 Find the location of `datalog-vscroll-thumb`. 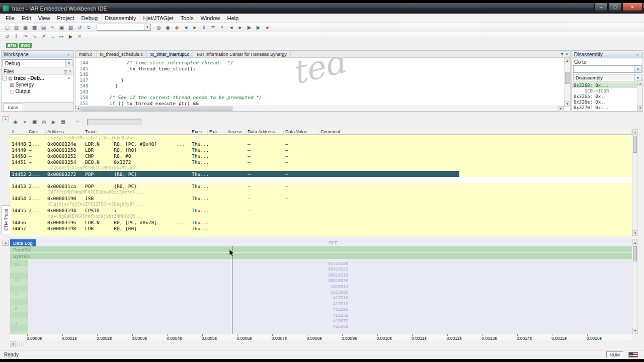

datalog-vscroll-thumb is located at coordinates (635, 254).